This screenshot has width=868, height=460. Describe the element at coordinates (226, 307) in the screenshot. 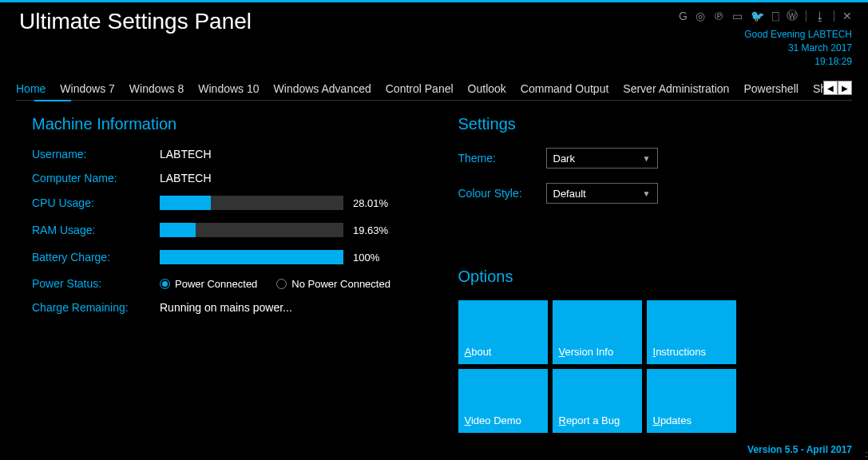

I see `charge-value: Running on mains power...` at that location.